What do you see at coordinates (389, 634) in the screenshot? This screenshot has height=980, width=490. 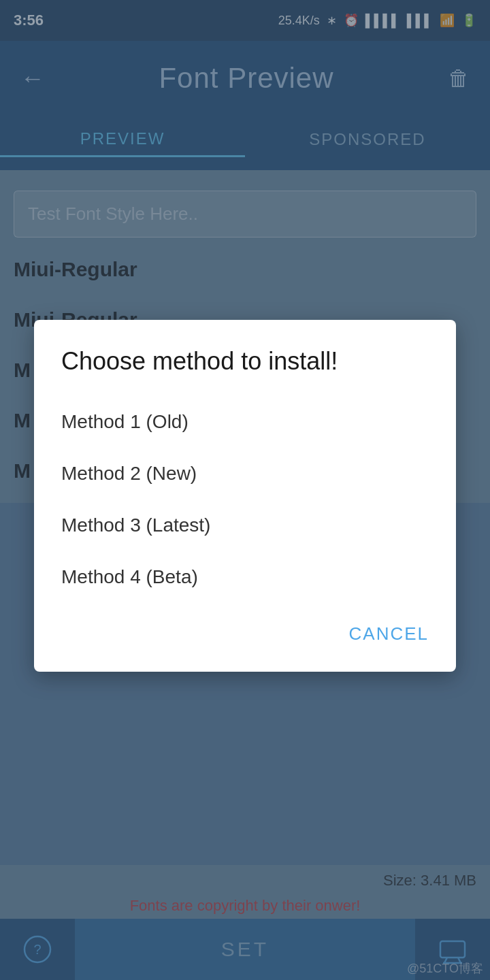 I see `cancel-button: CANCEL` at bounding box center [389, 634].